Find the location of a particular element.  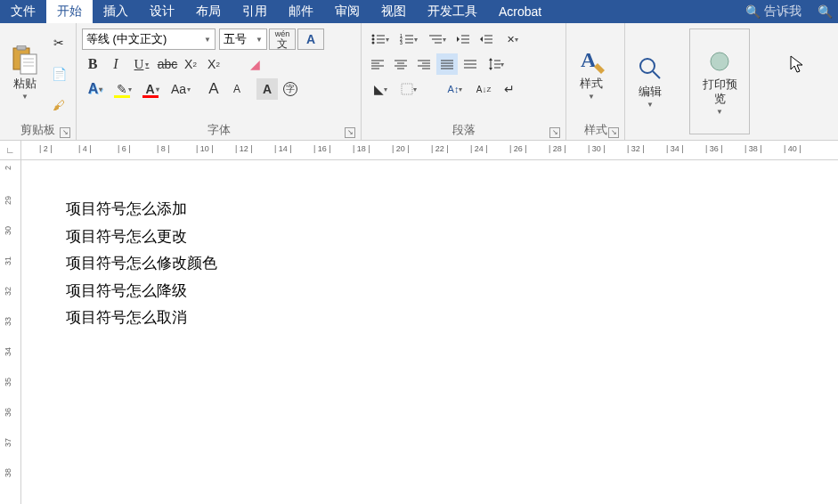

ruler-tick: | 18 | is located at coordinates (362, 149).